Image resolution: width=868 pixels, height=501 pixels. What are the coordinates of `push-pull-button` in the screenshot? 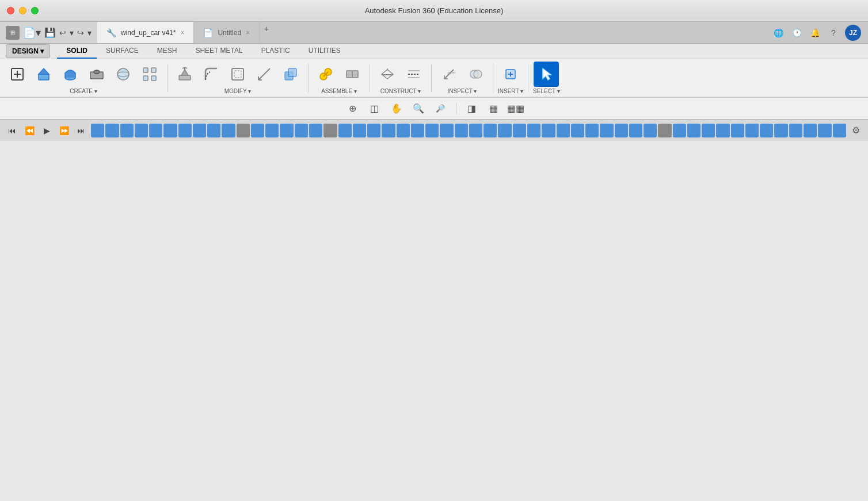 It's located at (185, 74).